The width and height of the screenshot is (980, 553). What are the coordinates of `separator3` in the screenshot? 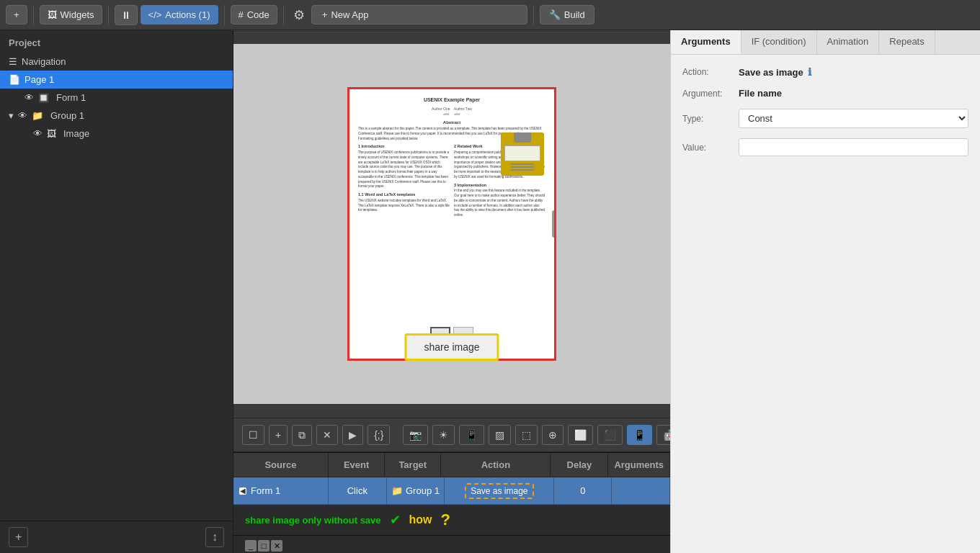 It's located at (225, 15).